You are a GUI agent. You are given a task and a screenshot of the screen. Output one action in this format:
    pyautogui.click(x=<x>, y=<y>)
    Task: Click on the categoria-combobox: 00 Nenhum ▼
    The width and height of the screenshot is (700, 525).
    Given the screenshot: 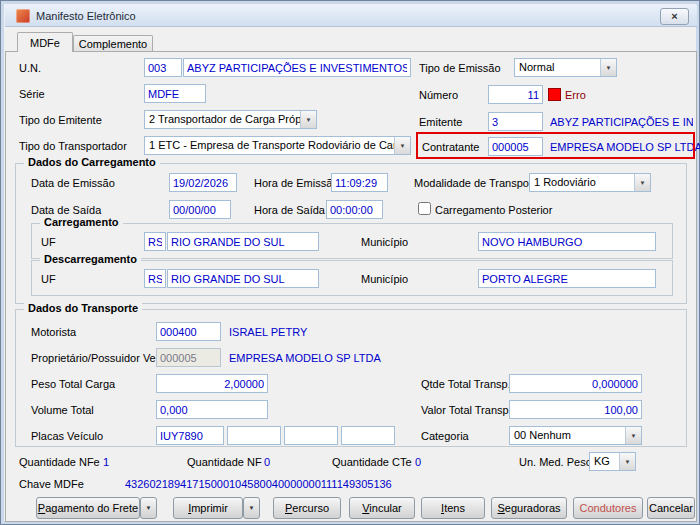 What is the action you would take?
    pyautogui.click(x=576, y=436)
    